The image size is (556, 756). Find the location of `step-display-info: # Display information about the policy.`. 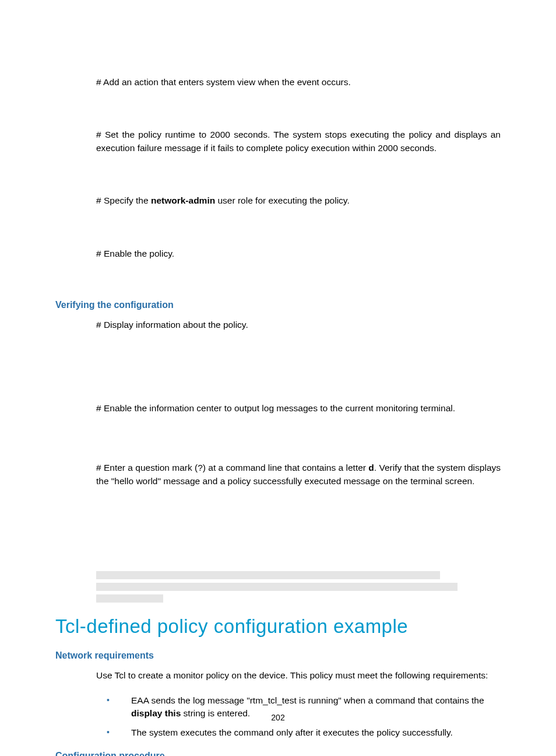

step-display-info: # Display information about the policy. is located at coordinates (298, 325).